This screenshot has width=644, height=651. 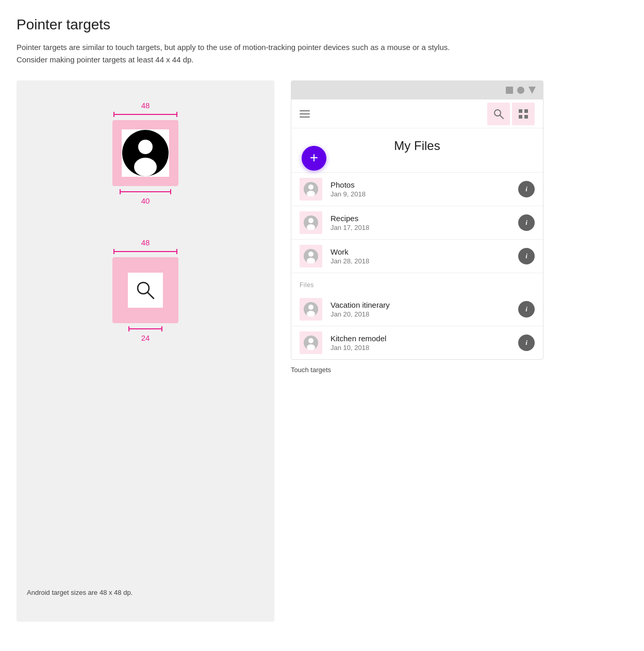 I want to click on titlebar-triangle-icon, so click(x=532, y=90).